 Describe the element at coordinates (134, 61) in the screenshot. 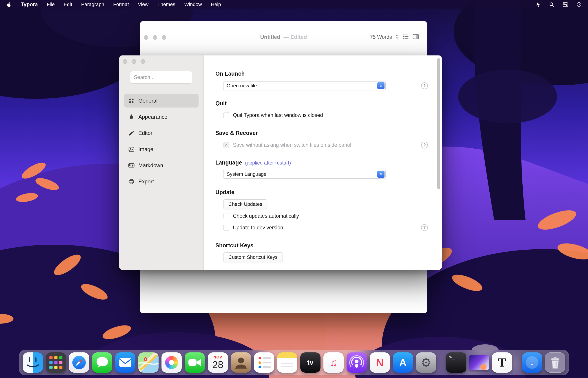

I see `prefs-minimize-button` at that location.